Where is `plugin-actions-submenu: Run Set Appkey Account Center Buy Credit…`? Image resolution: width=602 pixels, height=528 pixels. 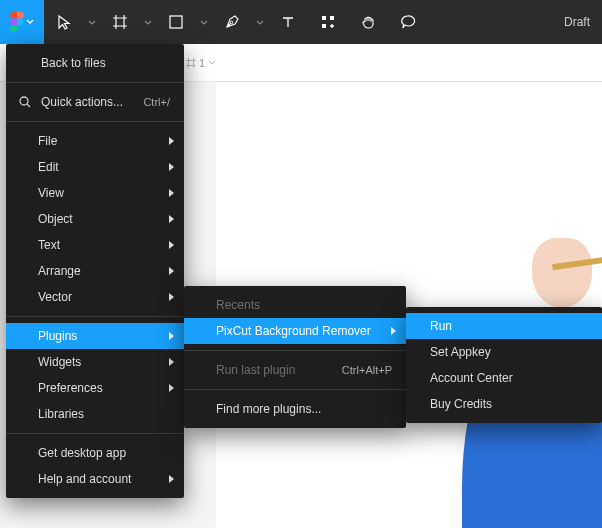 plugin-actions-submenu: Run Set Appkey Account Center Buy Credit… is located at coordinates (504, 365).